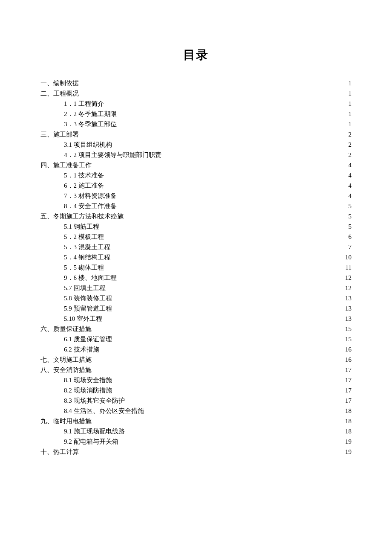 The height and width of the screenshot is (555, 392). I want to click on toc-entry-label: 6.2 技术措施, so click(82, 349).